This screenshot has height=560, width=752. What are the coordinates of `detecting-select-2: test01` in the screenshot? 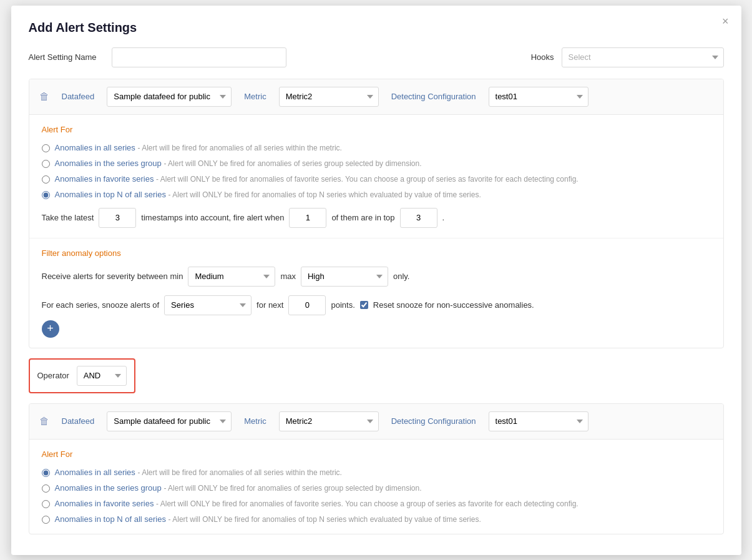 It's located at (539, 421).